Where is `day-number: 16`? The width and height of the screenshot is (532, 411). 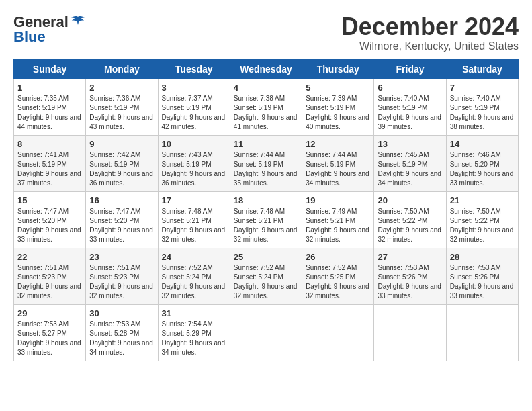 day-number: 16 is located at coordinates (122, 200).